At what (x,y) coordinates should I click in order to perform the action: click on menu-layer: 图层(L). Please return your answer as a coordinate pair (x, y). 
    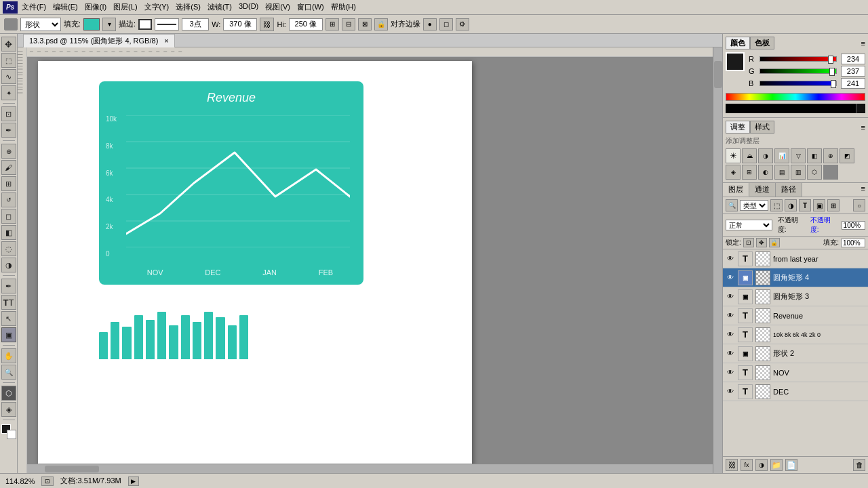
    Looking at the image, I should click on (125, 7).